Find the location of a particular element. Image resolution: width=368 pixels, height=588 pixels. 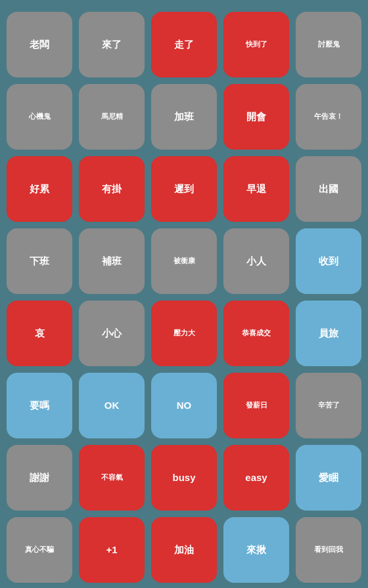

badge-item-1: 來了 is located at coordinates (112, 45).